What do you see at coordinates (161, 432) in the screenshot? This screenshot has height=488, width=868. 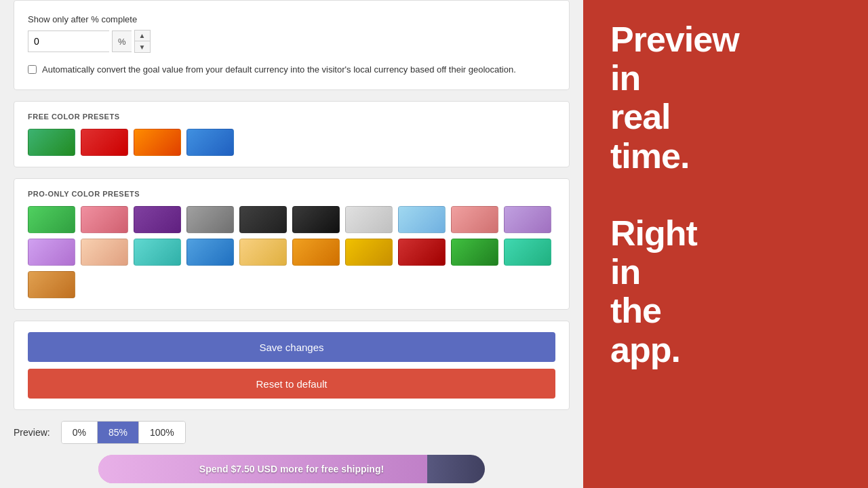 I see `preview-100-button: 100%` at bounding box center [161, 432].